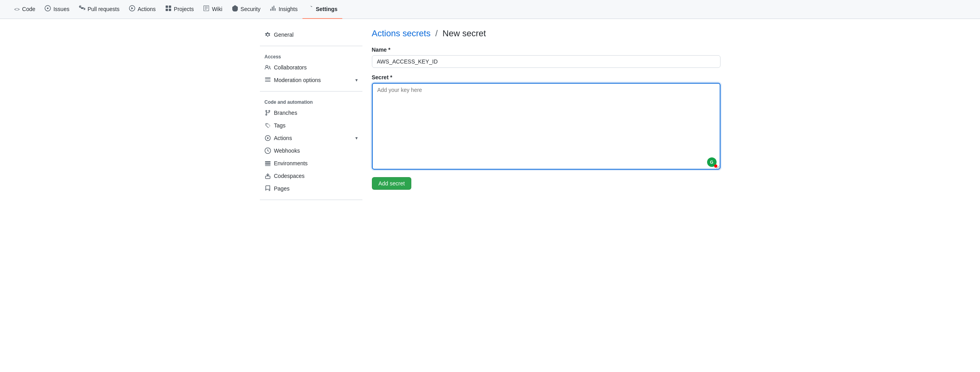 This screenshot has height=372, width=980. What do you see at coordinates (273, 9) in the screenshot?
I see `insights-icon` at bounding box center [273, 9].